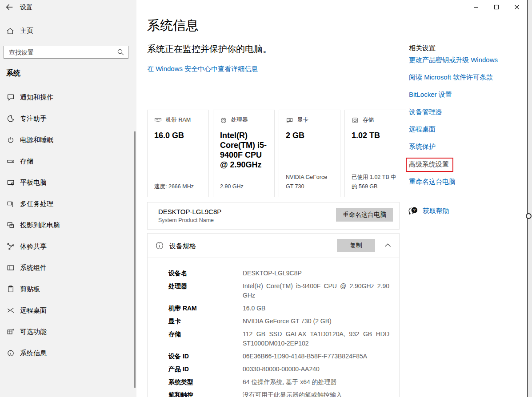 The image size is (532, 397). Describe the element at coordinates (68, 204) in the screenshot. I see `sidebar-item-multitasking: 多任务处理` at that location.